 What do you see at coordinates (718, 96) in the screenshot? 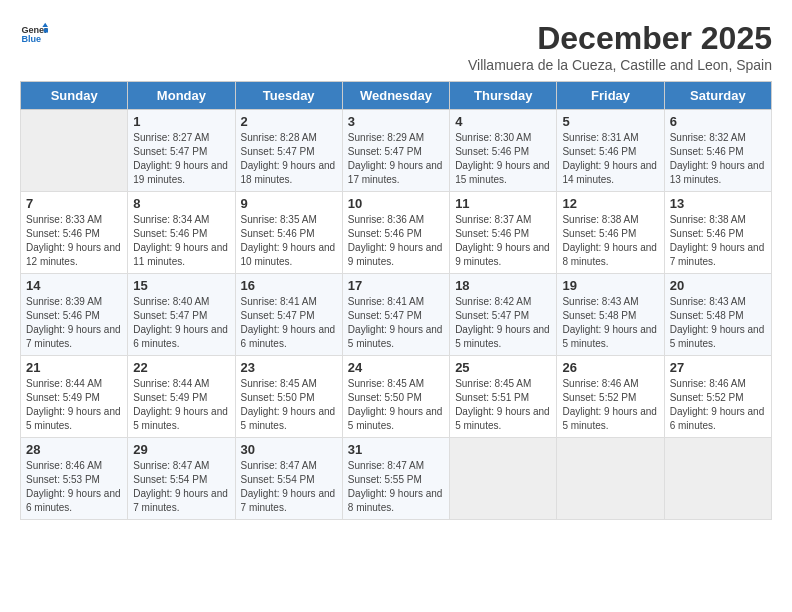
I see `weekday-header-saturday: Saturday` at bounding box center [718, 96].